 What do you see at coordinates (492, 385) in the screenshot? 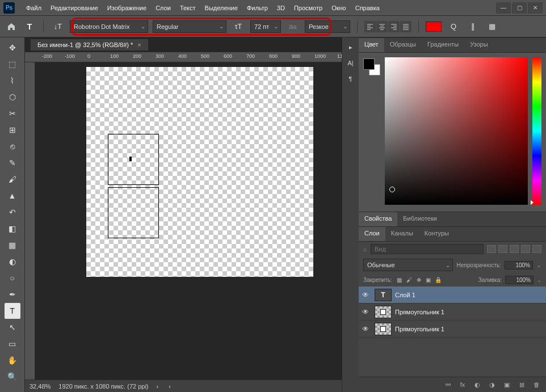
I see `adjustment-layer-icon: ◑` at bounding box center [492, 385].